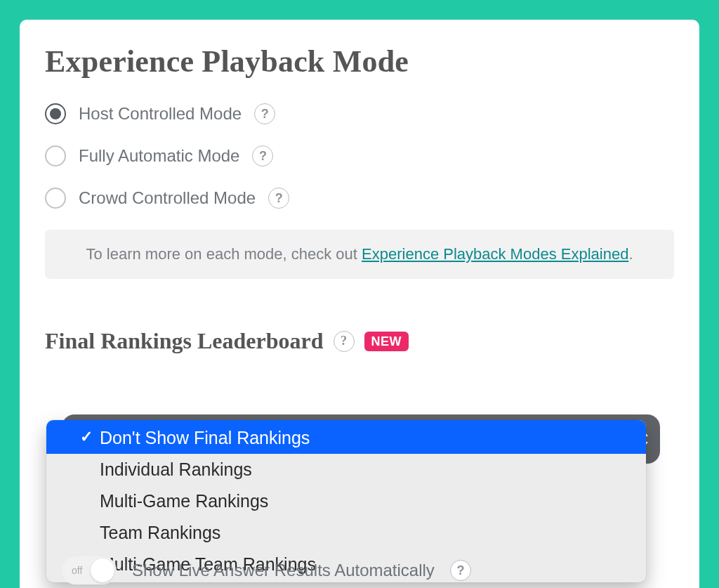  What do you see at coordinates (167, 198) in the screenshot?
I see `radio-label: Crowd Controlled Mode` at bounding box center [167, 198].